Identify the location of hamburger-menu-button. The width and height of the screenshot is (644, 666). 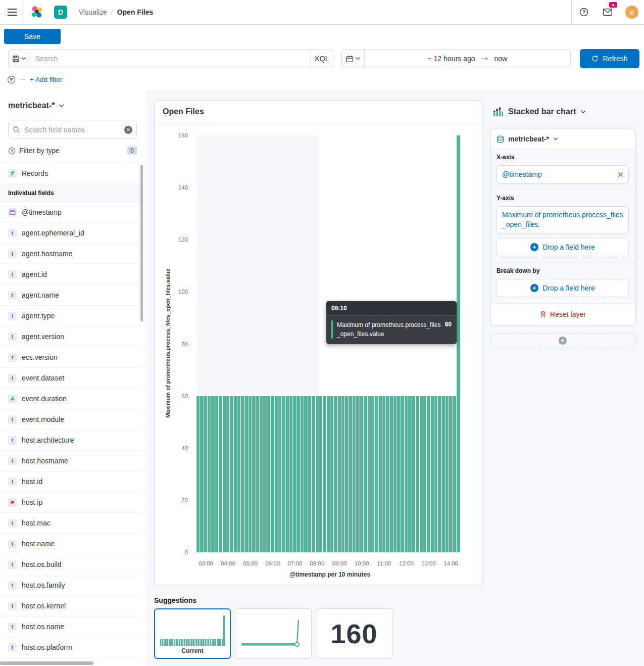
(12, 12).